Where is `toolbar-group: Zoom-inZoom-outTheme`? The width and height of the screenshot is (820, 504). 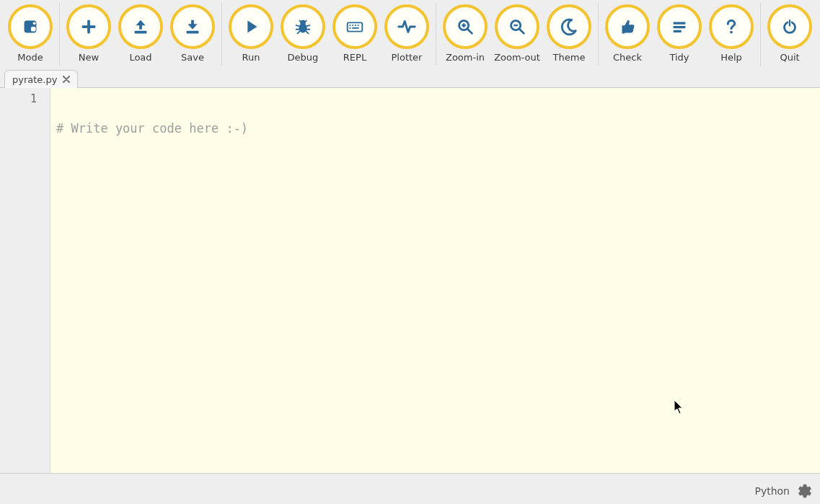 toolbar-group: Zoom-inZoom-outTheme is located at coordinates (518, 35).